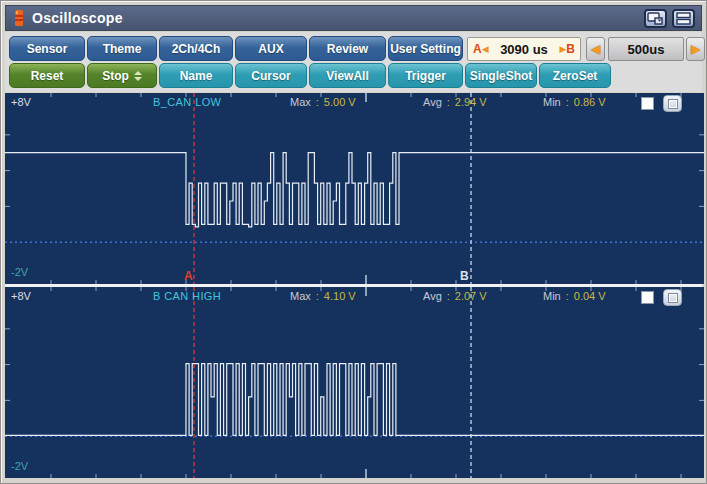  Describe the element at coordinates (310, 76) in the screenshot. I see `toolbar-row-2: Reset Stop Name Cursor ViewAll Trigger S…` at that location.